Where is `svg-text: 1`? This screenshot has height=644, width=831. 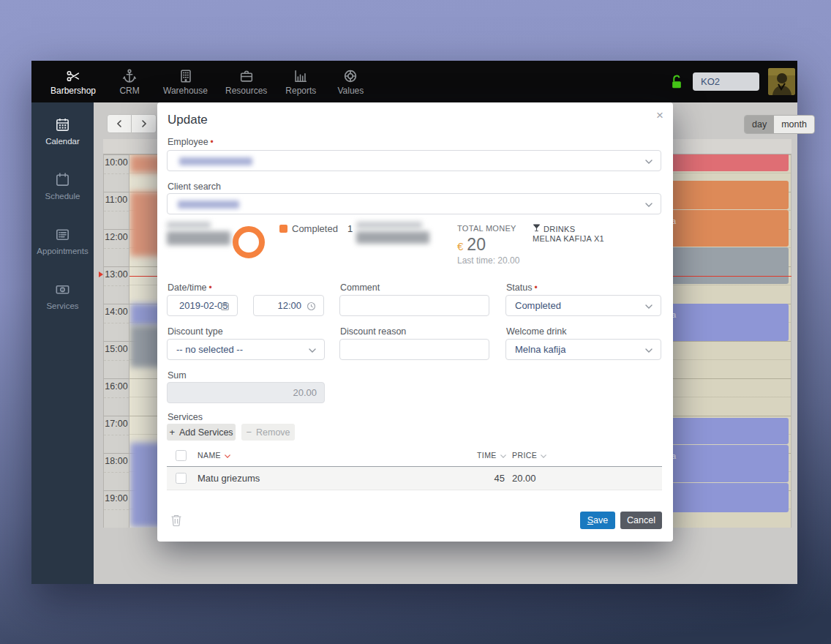
svg-text: 1 is located at coordinates (63, 290).